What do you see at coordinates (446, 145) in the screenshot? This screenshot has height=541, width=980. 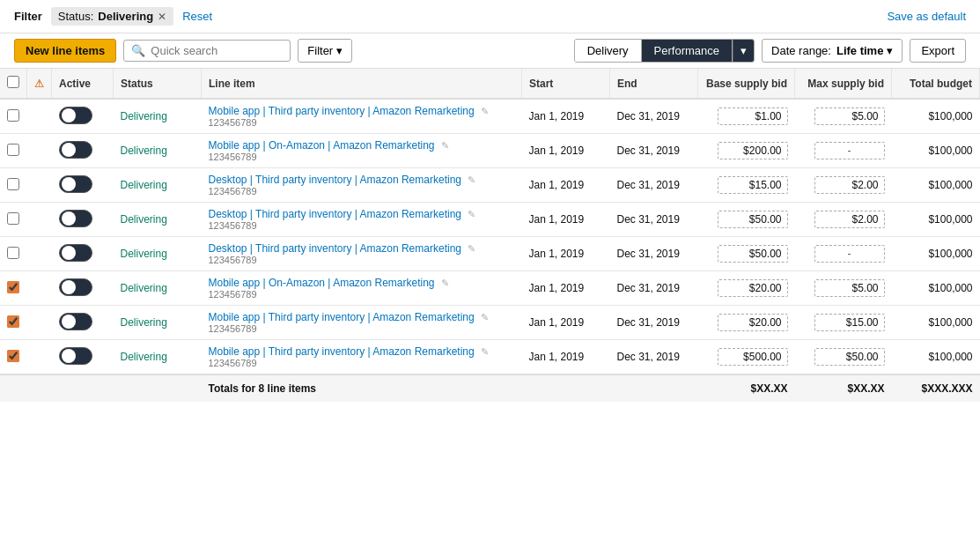 I see `edit-icon-2: ✎` at bounding box center [446, 145].